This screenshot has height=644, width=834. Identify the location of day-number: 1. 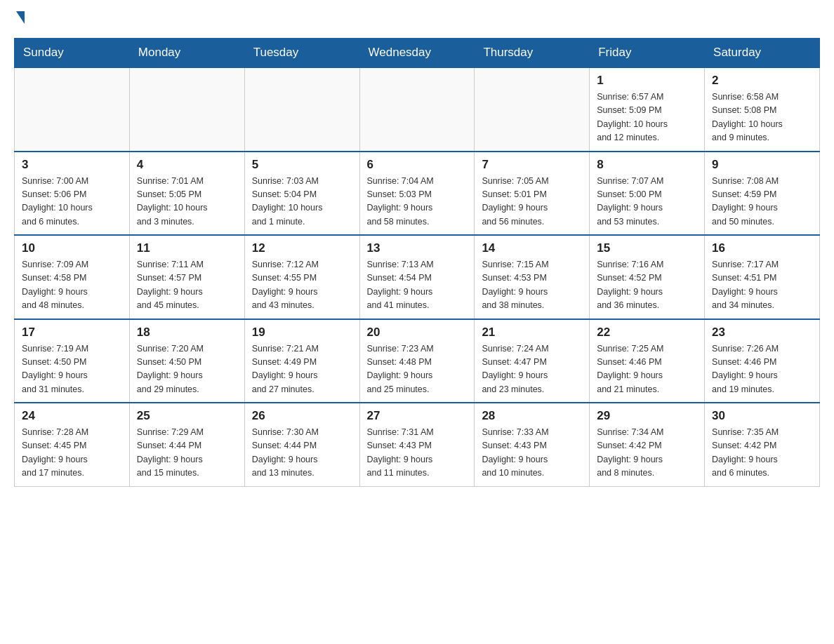
(647, 81).